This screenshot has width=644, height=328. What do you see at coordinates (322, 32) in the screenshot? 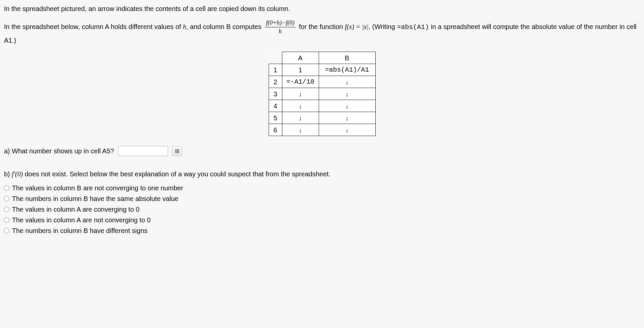
I see `intro-line-2: In the spreadsheet below, column A holds…` at bounding box center [322, 32].